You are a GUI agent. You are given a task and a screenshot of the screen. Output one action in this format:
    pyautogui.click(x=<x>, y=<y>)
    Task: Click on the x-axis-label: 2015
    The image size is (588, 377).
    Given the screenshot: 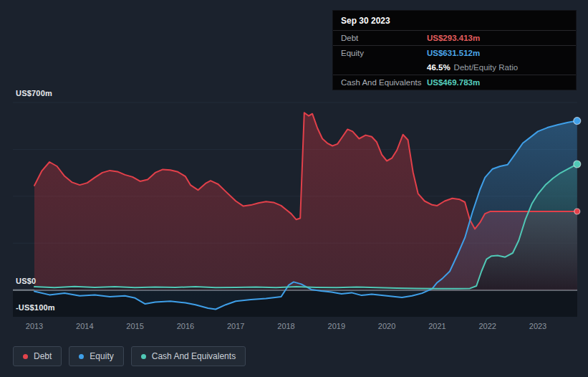 What is the action you would take?
    pyautogui.click(x=135, y=326)
    